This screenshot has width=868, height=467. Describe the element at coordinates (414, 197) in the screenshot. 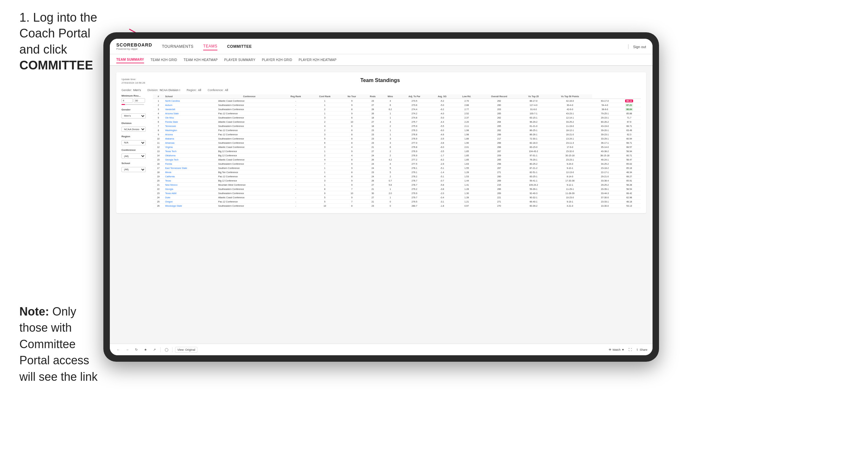

I see `cell-adj-par: 279.7` at that location.